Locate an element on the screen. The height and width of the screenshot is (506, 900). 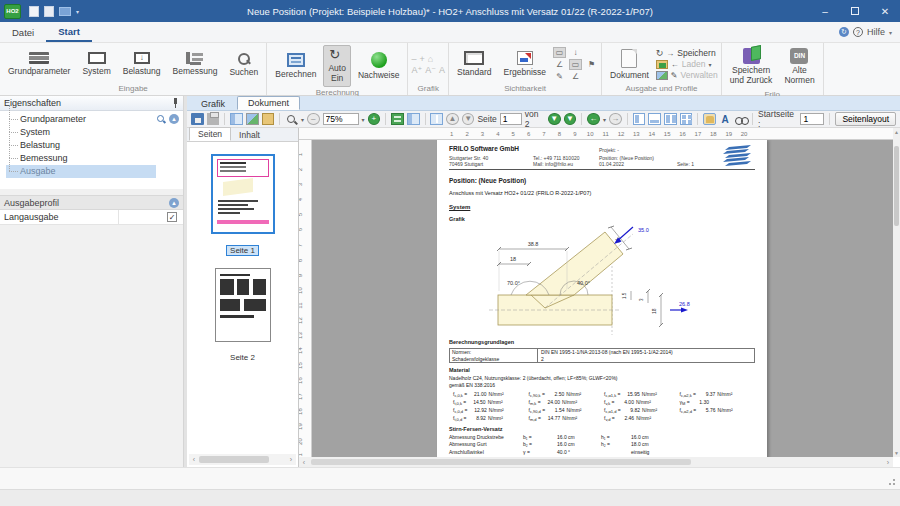
speichern-und-zurueck-button: Speichernund Zurück is located at coordinates (752, 67).